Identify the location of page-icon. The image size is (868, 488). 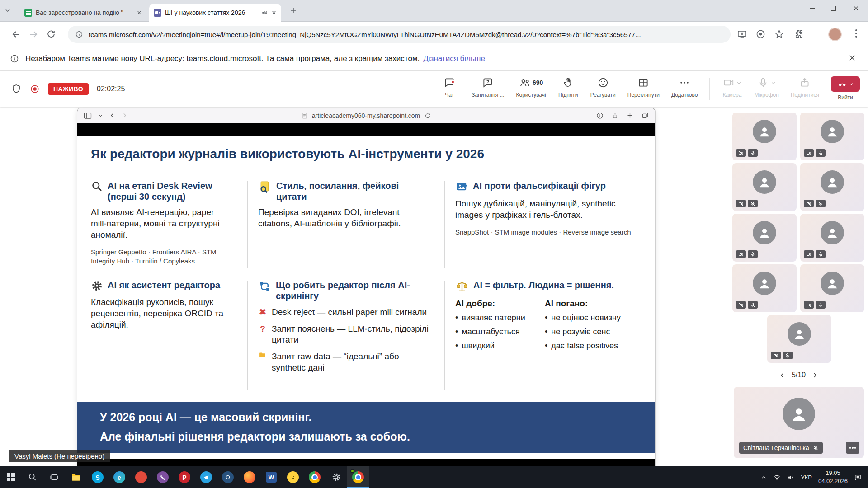
(305, 116).